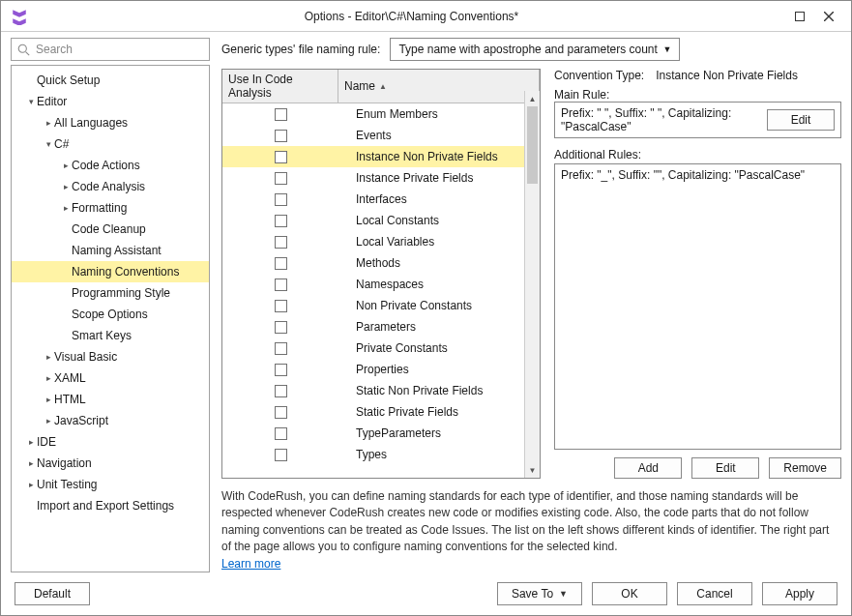  I want to click on save-to-button: Save To▼, so click(540, 594).